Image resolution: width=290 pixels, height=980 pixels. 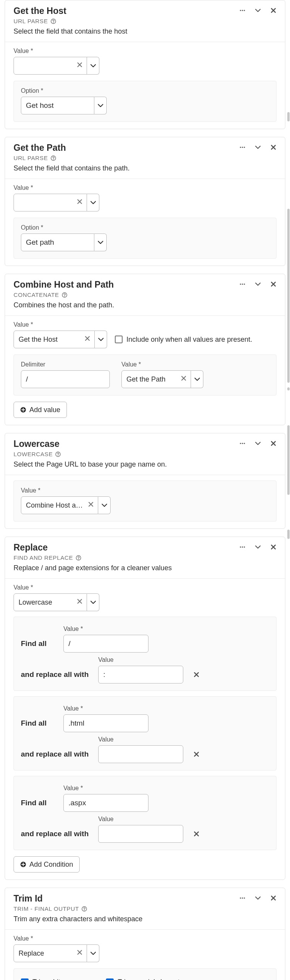 What do you see at coordinates (106, 723) in the screenshot?
I see `find-input: .html` at bounding box center [106, 723].